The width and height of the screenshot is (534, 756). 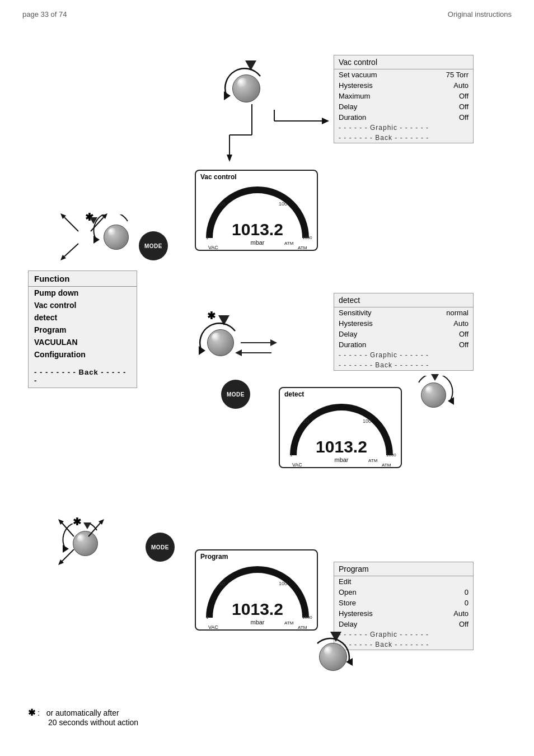 I want to click on function-back: - - - - - - - - Back - - - - - -, so click(x=83, y=376).